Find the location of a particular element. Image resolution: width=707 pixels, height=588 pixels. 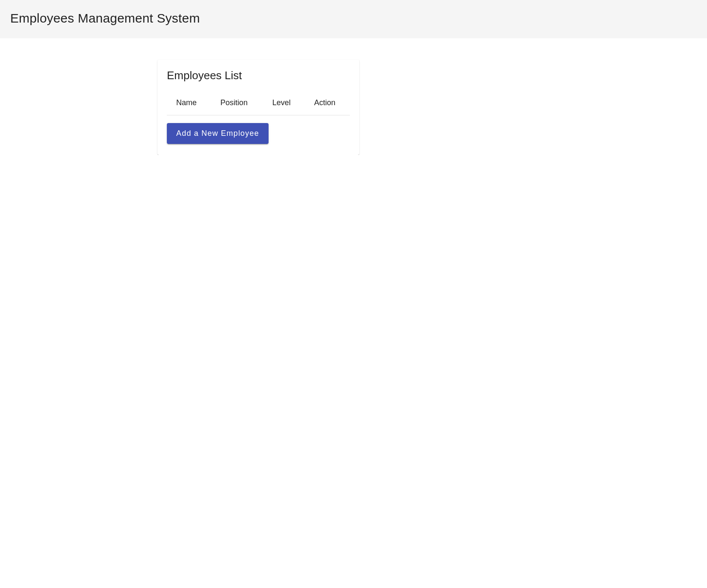

employees-card: Employees List Name Position Level Actio… is located at coordinates (258, 107).